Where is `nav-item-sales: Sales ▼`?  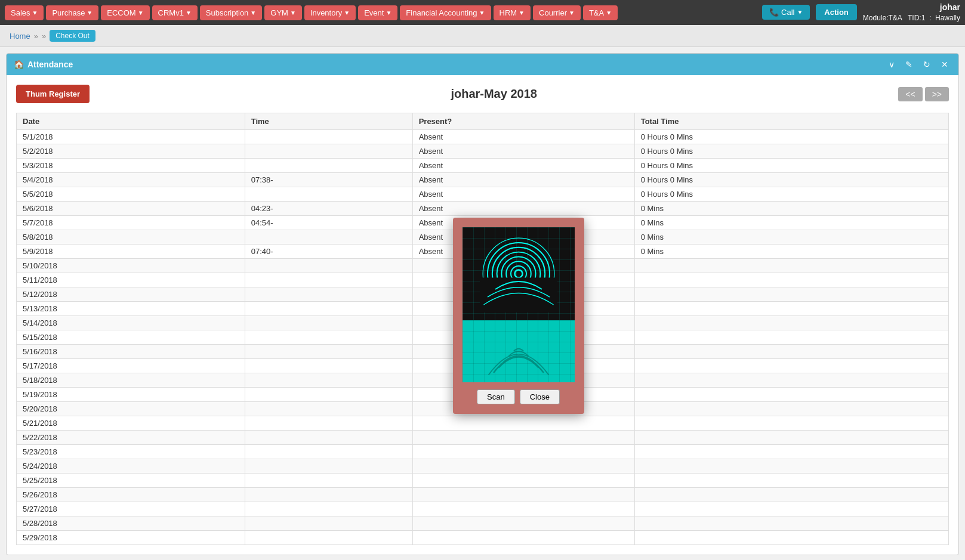 nav-item-sales: Sales ▼ is located at coordinates (24, 13).